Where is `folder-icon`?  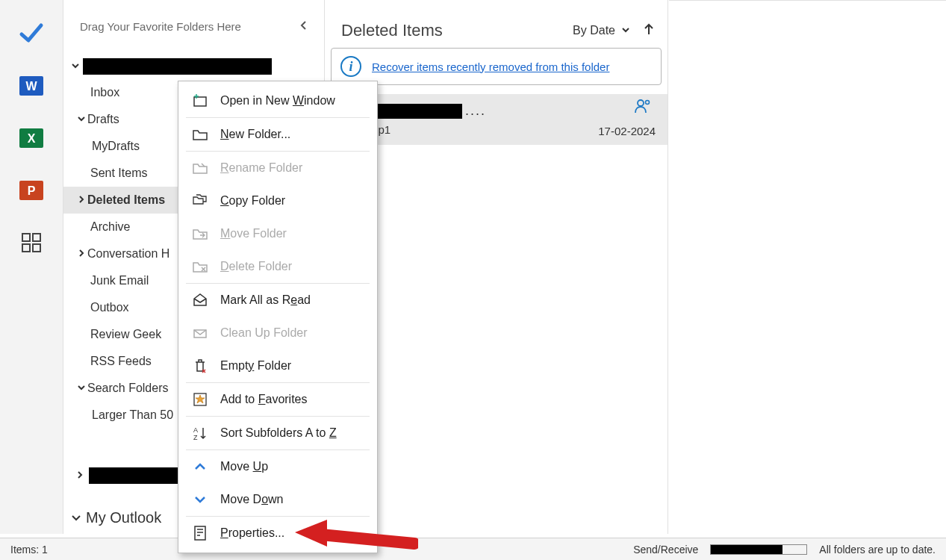
folder-icon is located at coordinates (200, 134).